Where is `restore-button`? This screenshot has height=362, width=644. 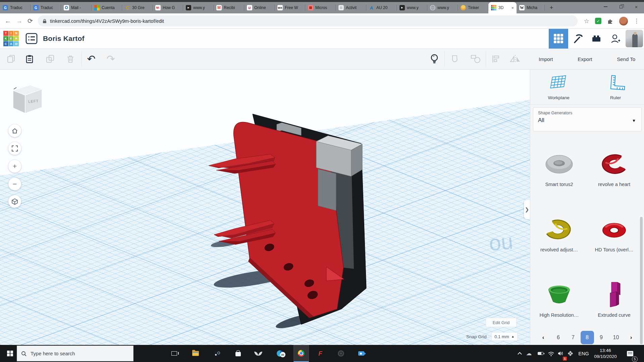 restore-button is located at coordinates (621, 7).